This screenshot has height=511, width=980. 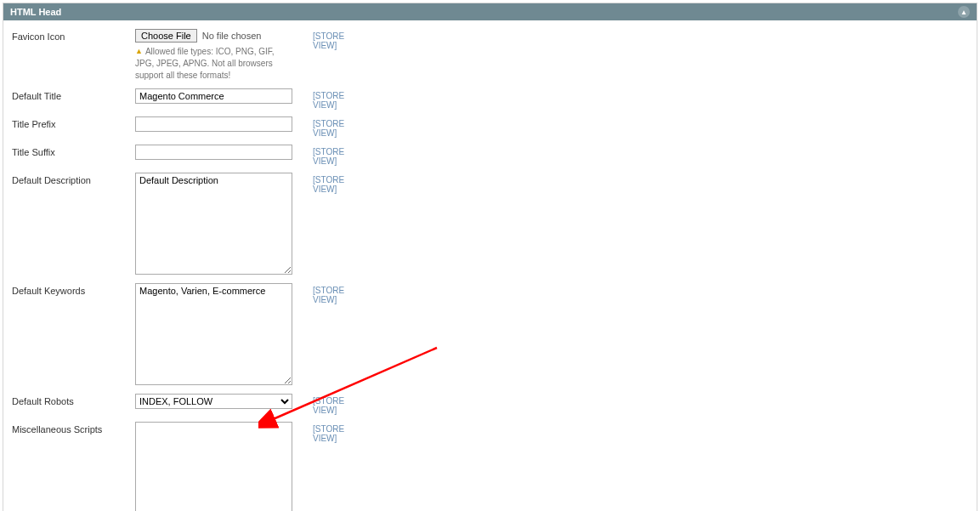 What do you see at coordinates (490, 405) in the screenshot?
I see `row-default-robots: Default Robots INDEX, FOLLOW [STORE VIEW…` at bounding box center [490, 405].